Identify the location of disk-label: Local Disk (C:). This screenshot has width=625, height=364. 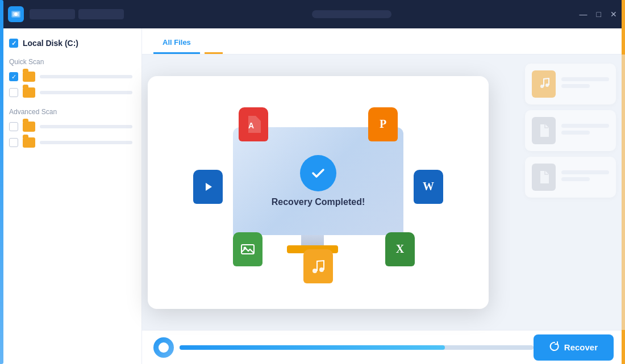
(51, 43).